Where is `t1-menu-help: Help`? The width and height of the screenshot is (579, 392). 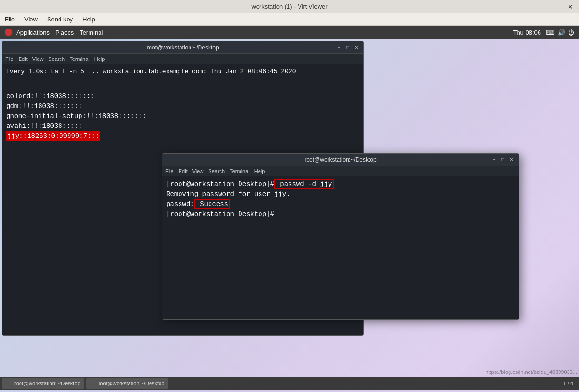 t1-menu-help: Help is located at coordinates (100, 59).